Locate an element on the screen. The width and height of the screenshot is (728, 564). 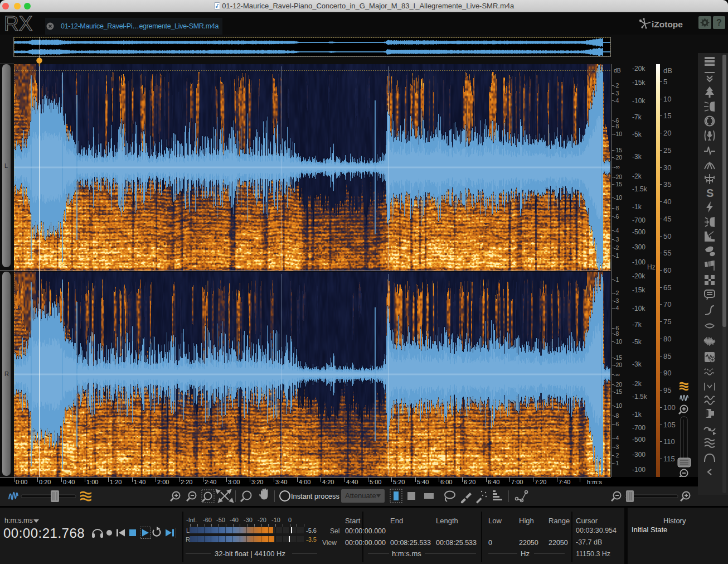
svg-text: Instant process is located at coordinates (316, 496).